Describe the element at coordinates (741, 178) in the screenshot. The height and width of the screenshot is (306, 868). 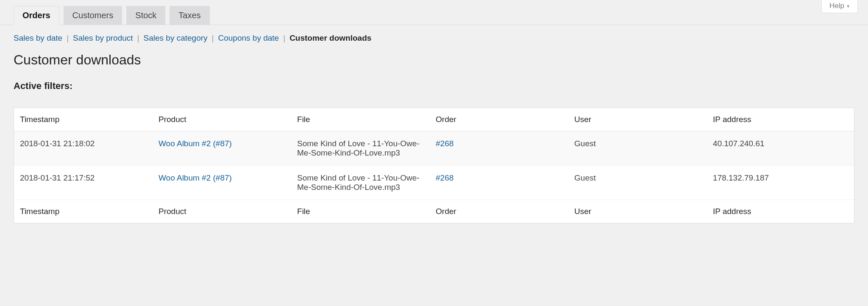
I see `ip-text: 178.132.79.187` at that location.